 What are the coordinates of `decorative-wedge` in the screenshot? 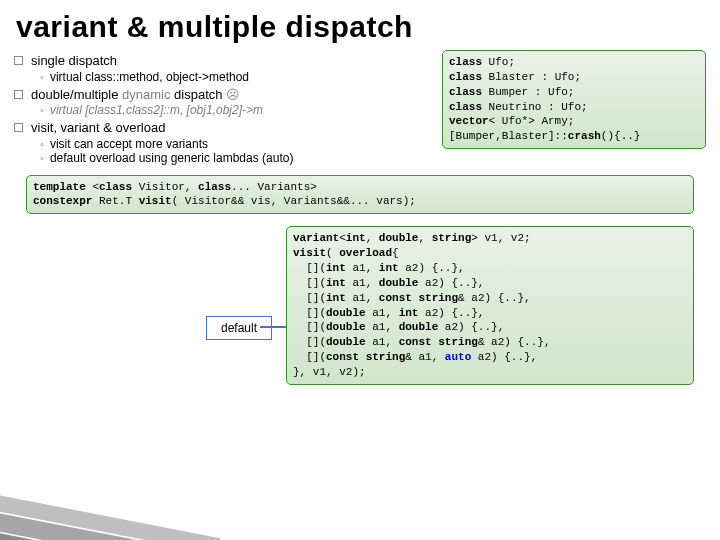 It's located at (110, 505).